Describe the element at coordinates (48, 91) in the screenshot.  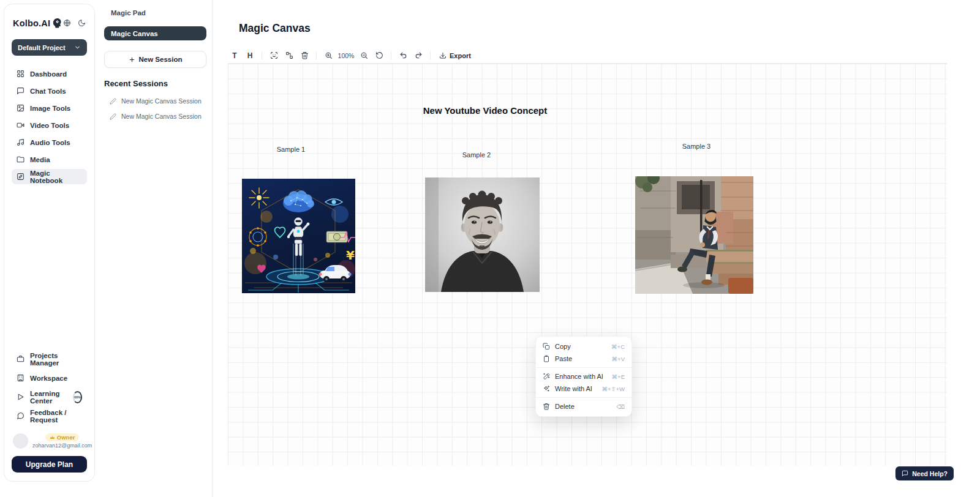
I see `sidebar-item-label: Chat Tools` at that location.